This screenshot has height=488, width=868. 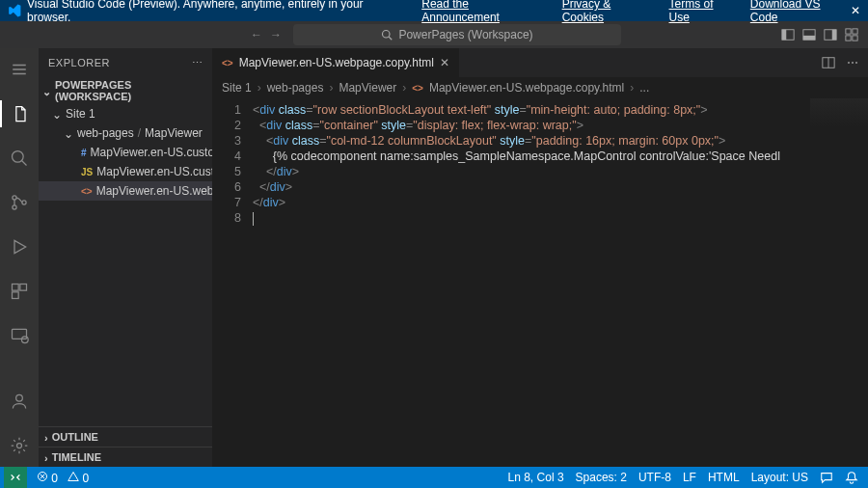 What do you see at coordinates (218, 12) in the screenshot?
I see `banner-message: Visual Studio Code (Preview). Anywhere, …` at bounding box center [218, 12].